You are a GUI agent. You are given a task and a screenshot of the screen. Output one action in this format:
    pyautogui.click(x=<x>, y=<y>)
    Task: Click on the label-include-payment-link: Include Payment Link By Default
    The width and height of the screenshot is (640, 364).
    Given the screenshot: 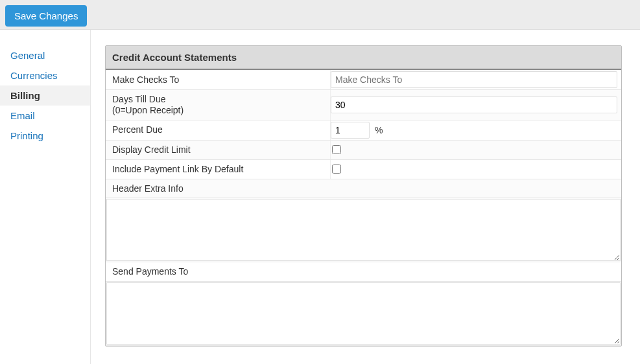 What is the action you would take?
    pyautogui.click(x=218, y=170)
    